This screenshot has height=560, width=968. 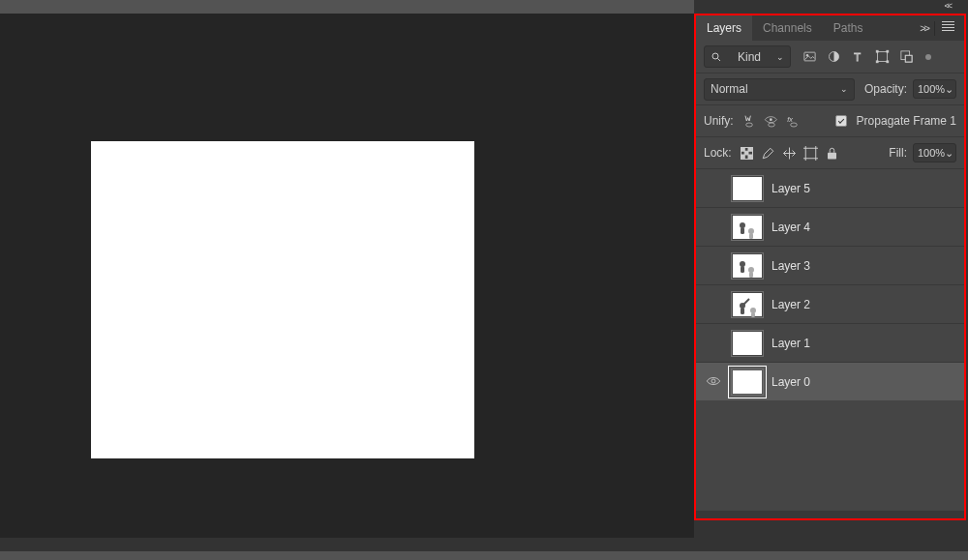 What do you see at coordinates (831, 304) in the screenshot?
I see `layer-row: Layer 2` at bounding box center [831, 304].